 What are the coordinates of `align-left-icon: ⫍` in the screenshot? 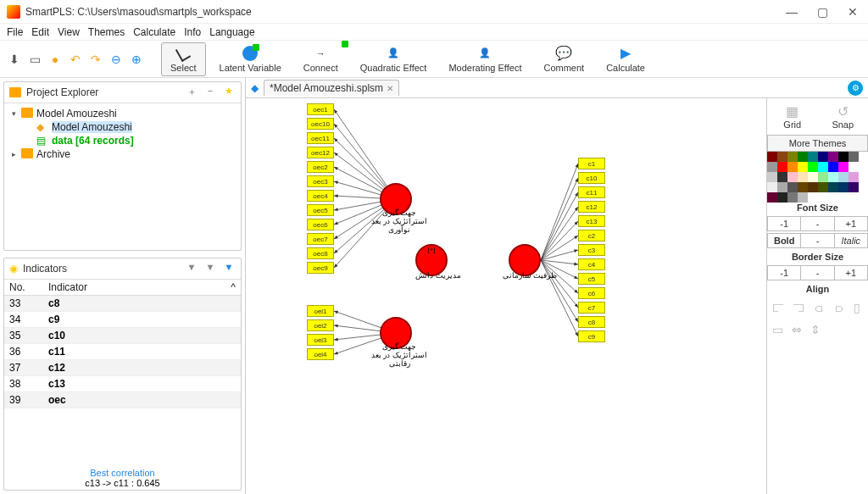 It's located at (778, 308).